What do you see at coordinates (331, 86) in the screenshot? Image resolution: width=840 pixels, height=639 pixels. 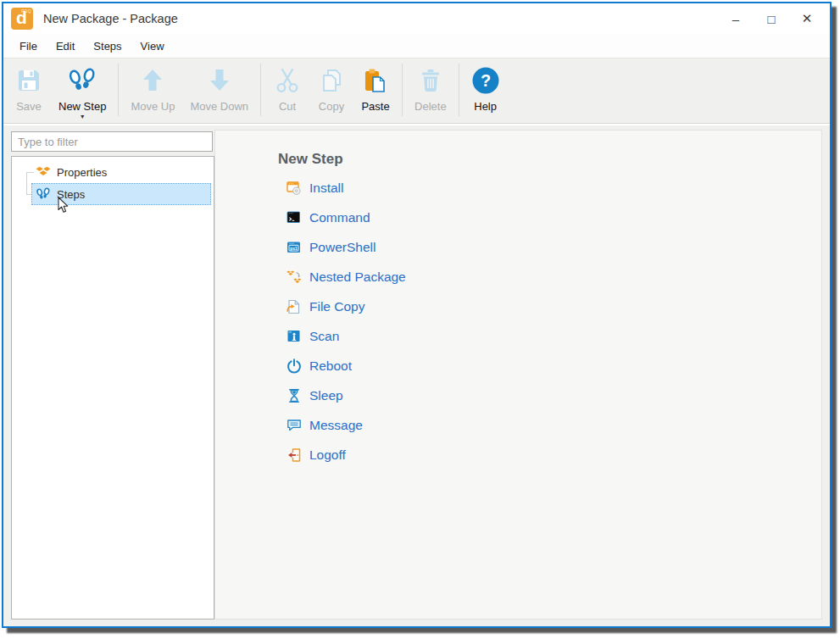 I see `copy-button: Copy` at bounding box center [331, 86].